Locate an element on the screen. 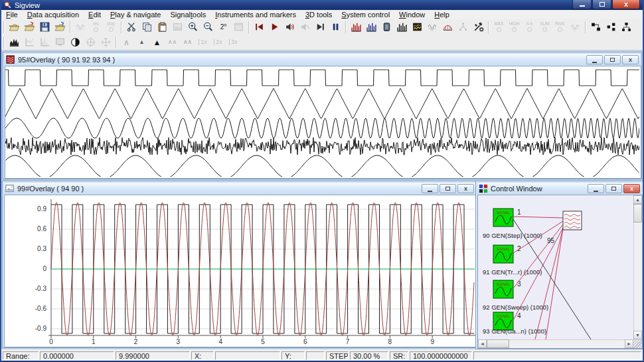 Image resolution: width=644 pixels, height=362 pixels. status-bar: Range:0.0000009.990000X:Y:STEP30.00 %SR:… is located at coordinates (322, 356).